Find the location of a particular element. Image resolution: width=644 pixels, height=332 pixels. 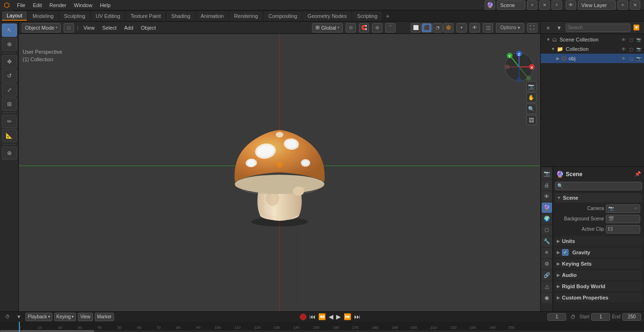

viewlayer-selector: View Layer is located at coordinates (597, 5).